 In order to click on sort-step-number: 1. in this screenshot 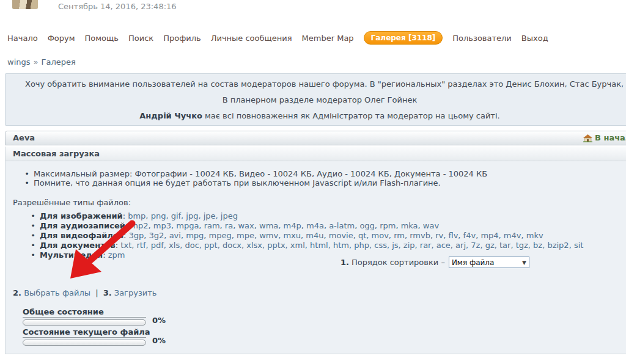, I will do `click(345, 263)`.